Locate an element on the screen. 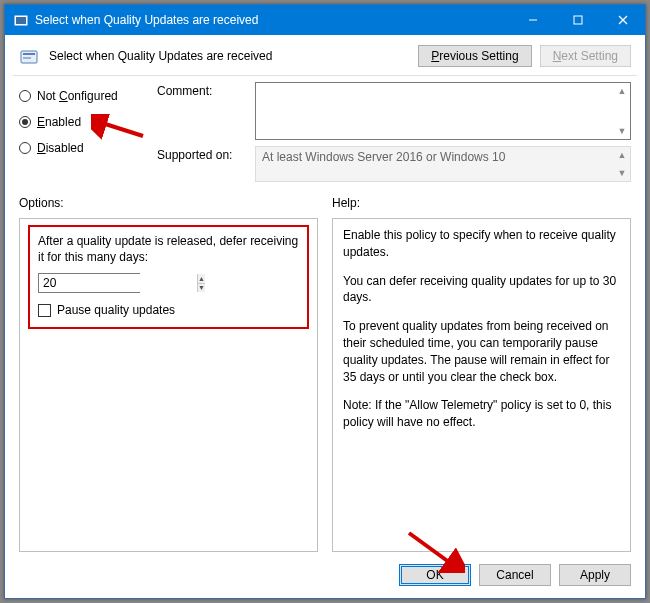 This screenshot has height=603, width=650. policy-icon is located at coordinates (29, 56).